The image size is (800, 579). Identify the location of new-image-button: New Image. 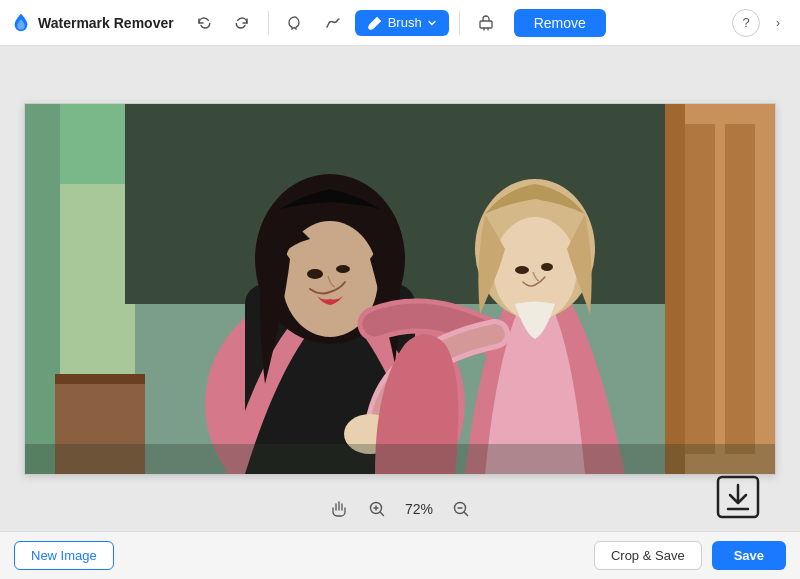
(64, 556).